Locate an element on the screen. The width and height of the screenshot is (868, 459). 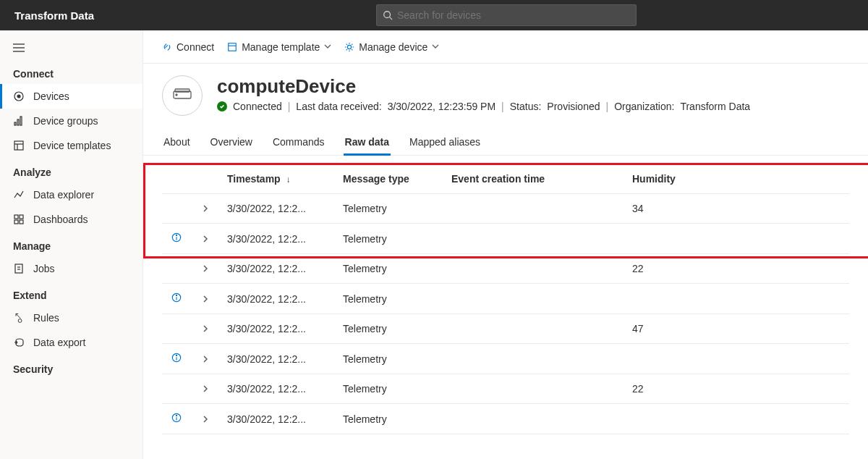
sidebar-item-label: Dashboards is located at coordinates (61, 219).